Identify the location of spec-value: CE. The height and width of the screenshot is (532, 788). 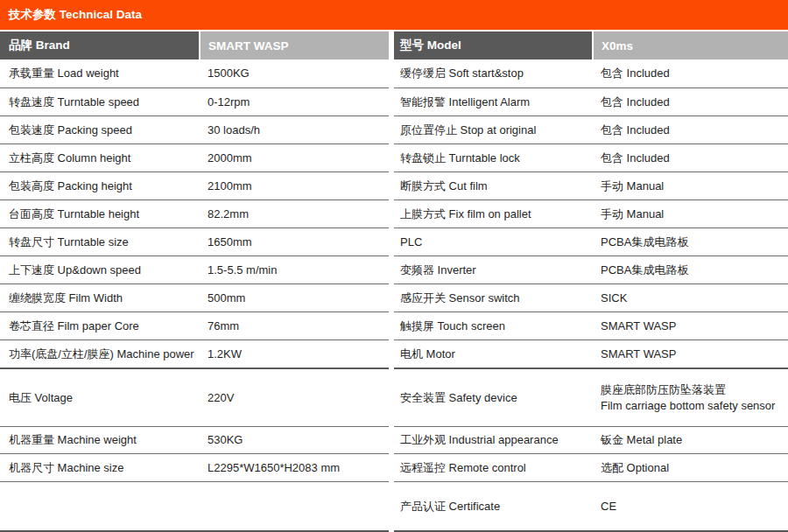
(694, 507).